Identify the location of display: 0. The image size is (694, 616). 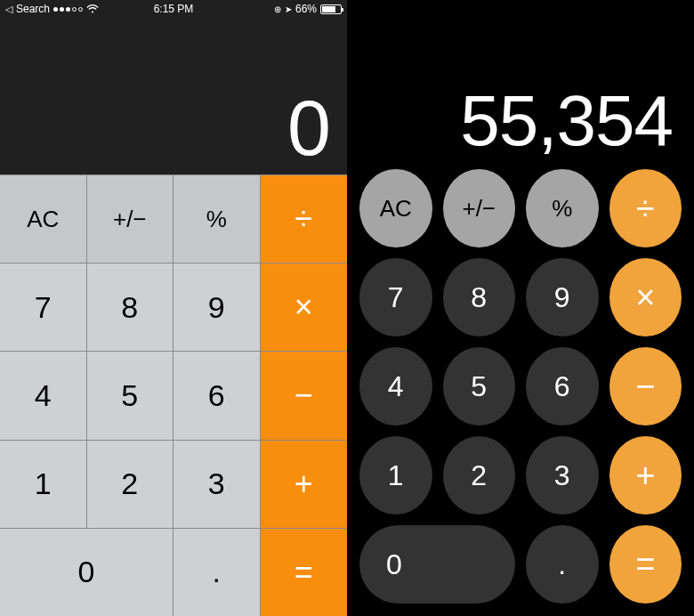
(174, 96).